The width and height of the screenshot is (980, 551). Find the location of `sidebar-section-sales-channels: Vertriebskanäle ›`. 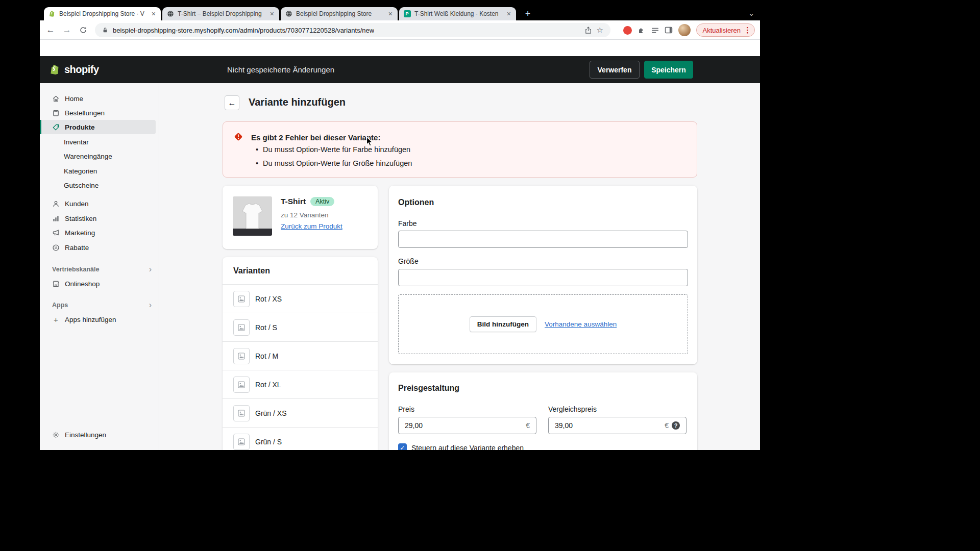

sidebar-section-sales-channels: Vertriebskanäle › is located at coordinates (102, 269).